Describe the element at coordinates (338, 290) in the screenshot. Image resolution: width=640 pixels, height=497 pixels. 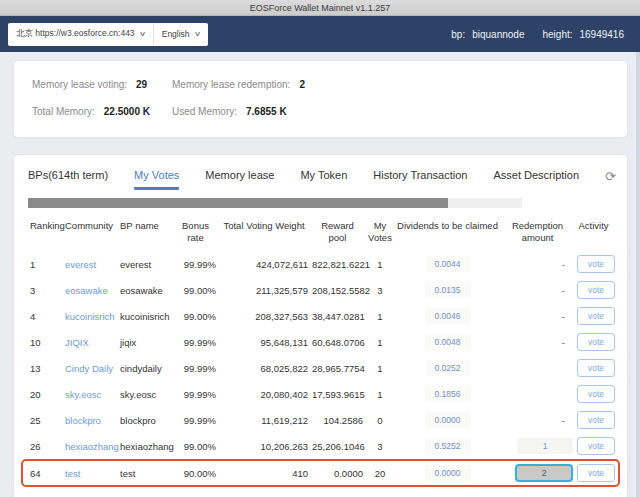
I see `reward-pool-cell: 208,152.5582` at that location.